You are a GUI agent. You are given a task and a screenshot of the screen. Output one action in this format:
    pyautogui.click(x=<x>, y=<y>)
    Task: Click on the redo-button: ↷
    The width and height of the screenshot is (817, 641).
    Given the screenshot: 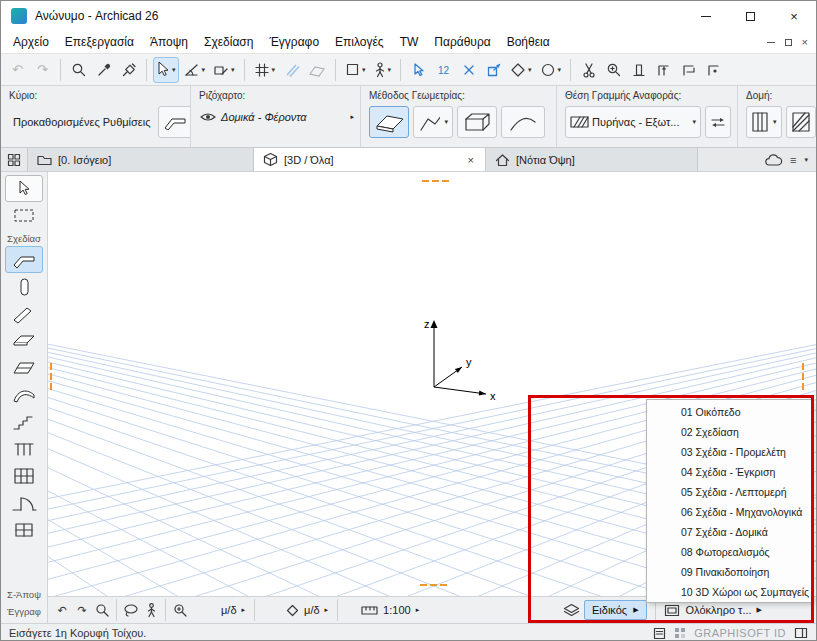 What is the action you would take?
    pyautogui.click(x=42, y=70)
    